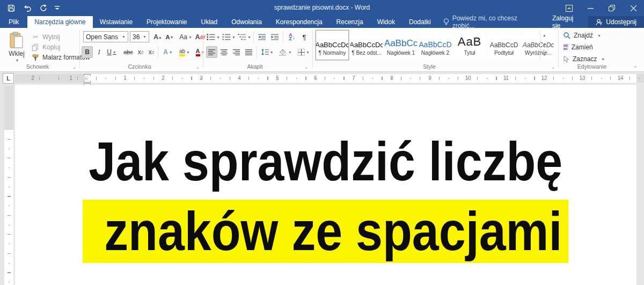  What do you see at coordinates (116, 22) in the screenshot?
I see `tab-wstawianie: Wstawianie` at bounding box center [116, 22].